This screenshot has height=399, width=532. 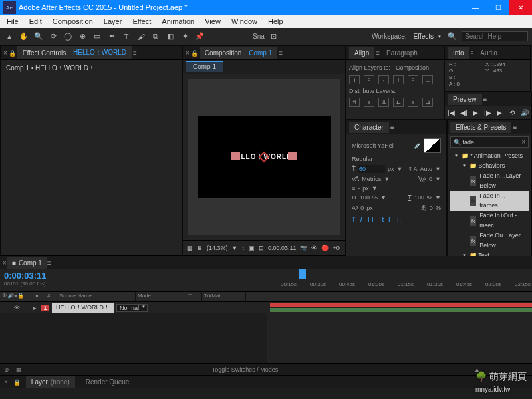 I want to click on shy-icon: ⊕, so click(x=7, y=370).